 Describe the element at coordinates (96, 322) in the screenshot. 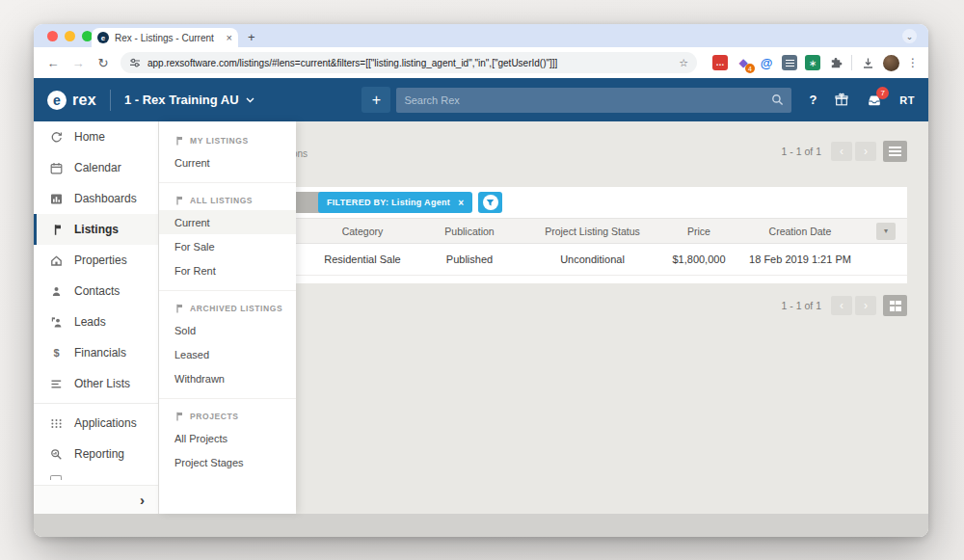

I see `sidebar-item-leads: Leads` at that location.